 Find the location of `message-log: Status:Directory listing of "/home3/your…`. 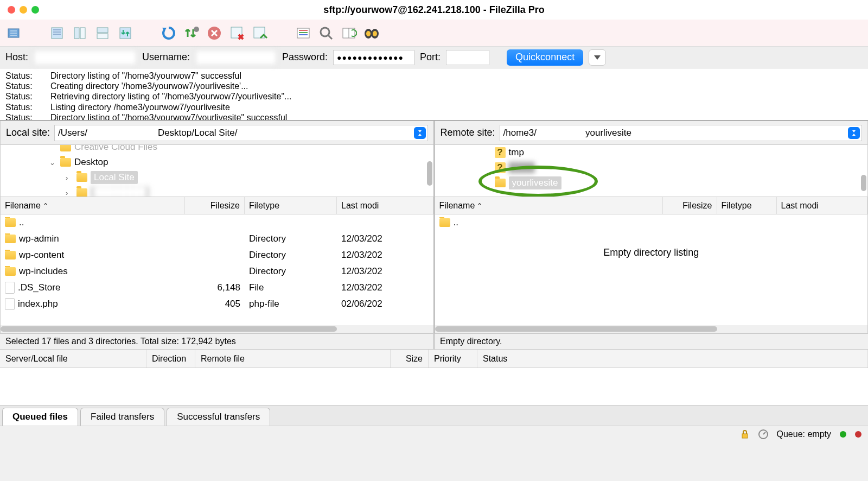

message-log: Status:Directory listing of "/home3/your… is located at coordinates (434, 94).